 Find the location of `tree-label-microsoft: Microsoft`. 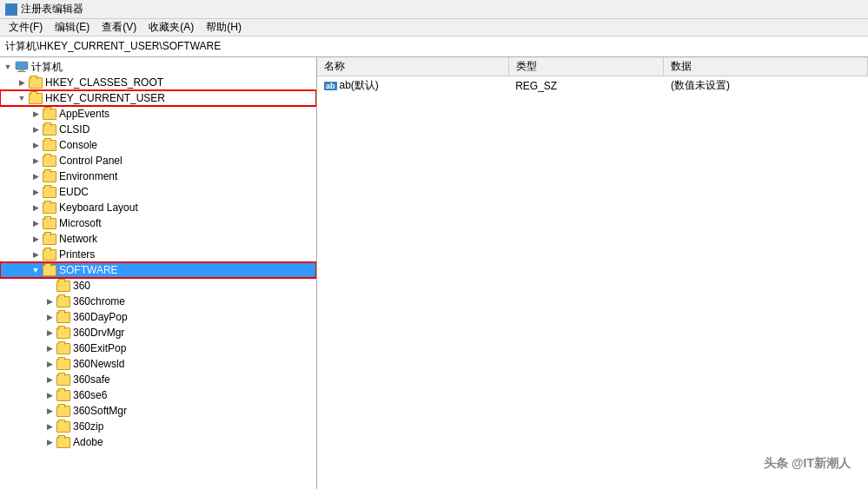

tree-label-microsoft: Microsoft is located at coordinates (80, 223).